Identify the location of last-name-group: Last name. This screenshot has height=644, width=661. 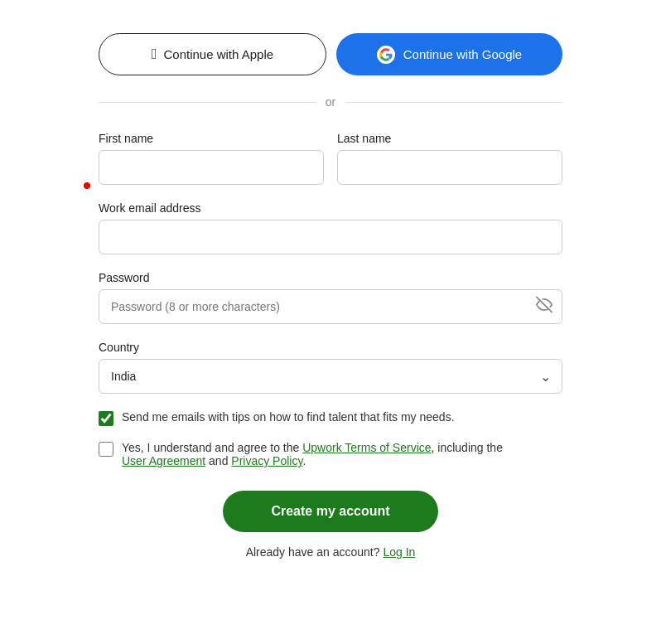
(450, 158).